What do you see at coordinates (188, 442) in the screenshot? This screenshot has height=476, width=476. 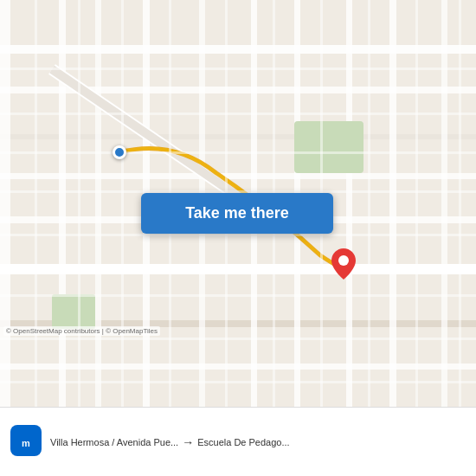 I see `footer-arrow-icon: →` at bounding box center [188, 442].